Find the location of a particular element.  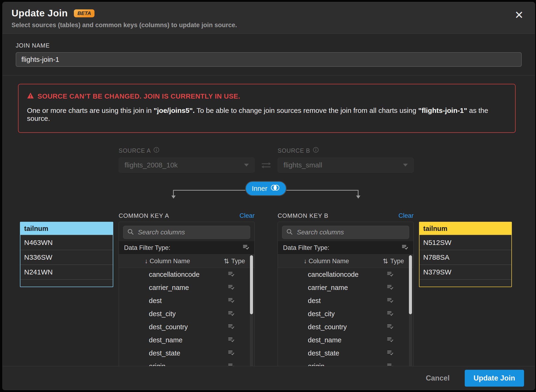

column-name: carrier_name is located at coordinates (325, 288).